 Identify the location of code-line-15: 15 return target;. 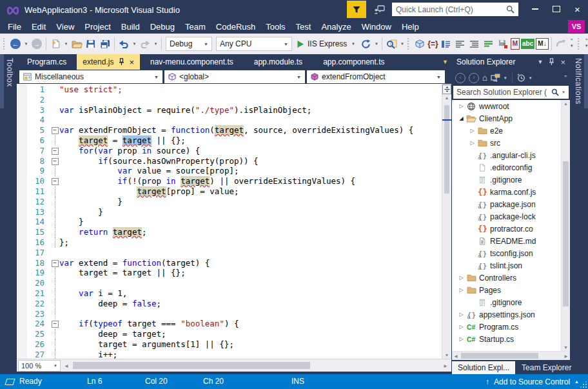
(230, 232).